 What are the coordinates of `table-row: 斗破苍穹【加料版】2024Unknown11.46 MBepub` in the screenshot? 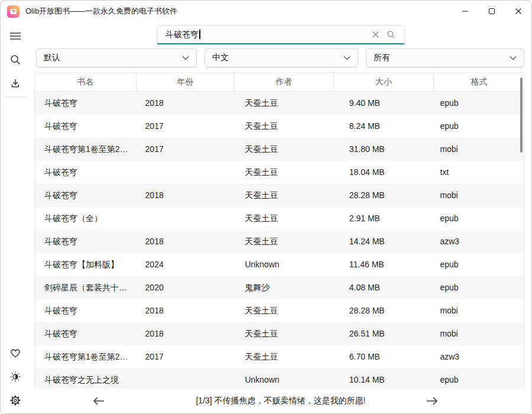 It's located at (279, 265).